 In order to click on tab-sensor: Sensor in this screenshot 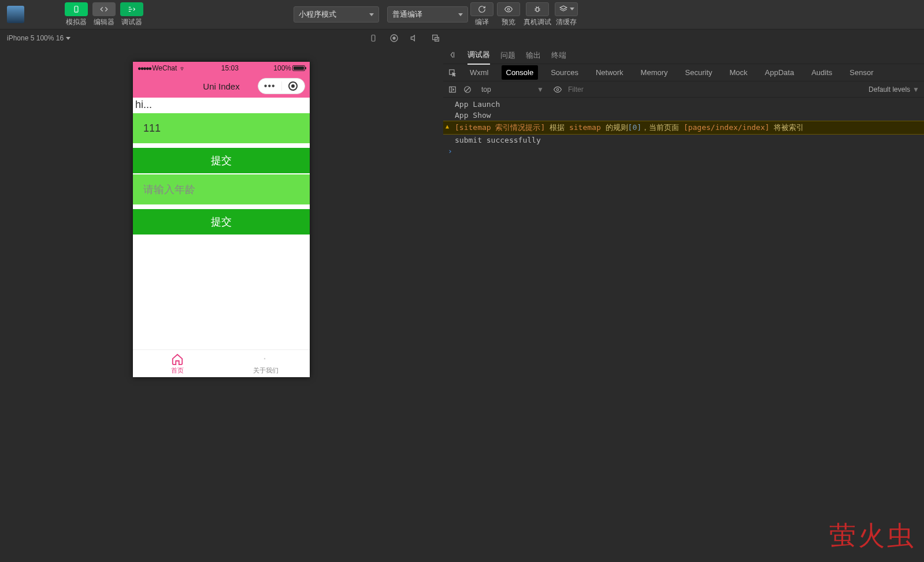, I will do `click(861, 73)`.